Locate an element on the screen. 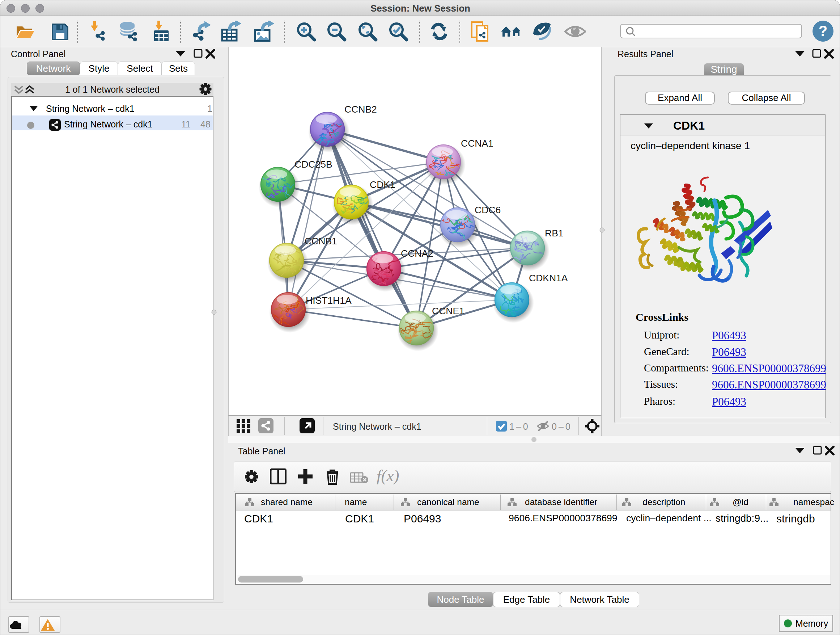 The image size is (840, 635). svg-text: CDC6 is located at coordinates (488, 210).